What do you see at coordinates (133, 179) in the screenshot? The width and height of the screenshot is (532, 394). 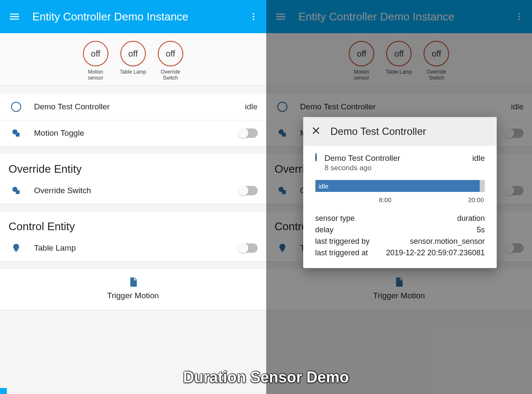 I see `override-entity-card: Override Entity Override Switch` at bounding box center [133, 179].